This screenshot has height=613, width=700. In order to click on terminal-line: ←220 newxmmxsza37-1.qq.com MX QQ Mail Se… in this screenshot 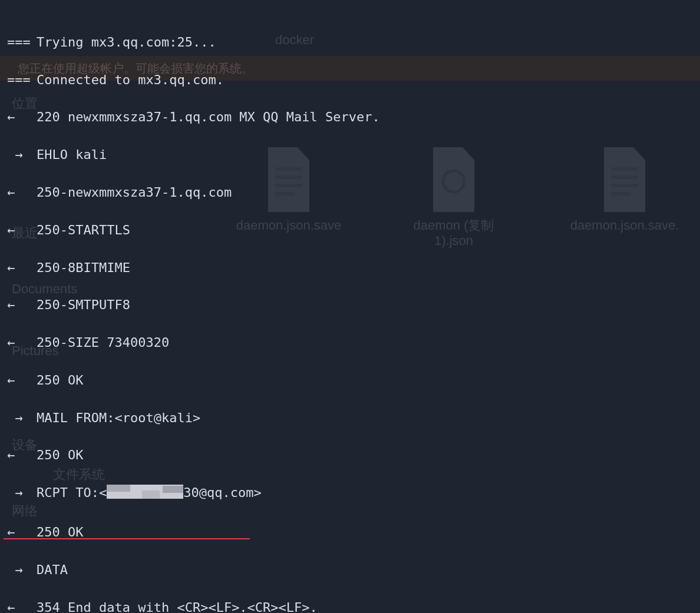, I will do `click(354, 117)`.